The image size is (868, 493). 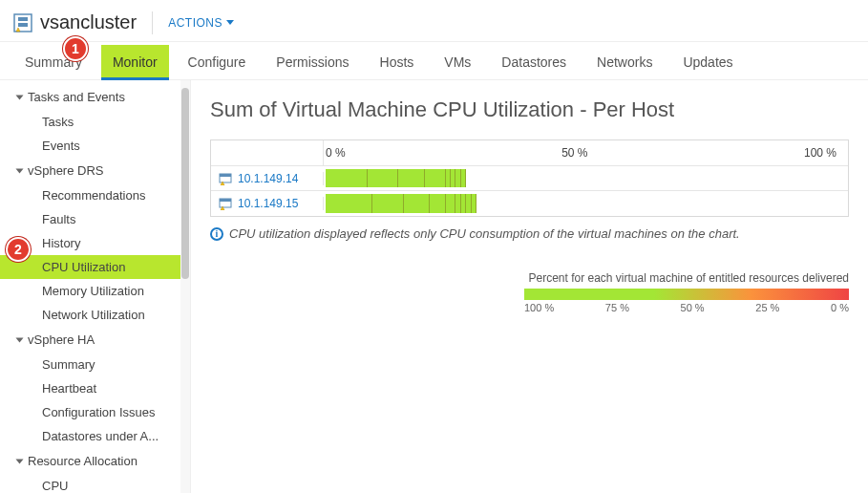 What do you see at coordinates (529, 153) in the screenshot?
I see `chart-header: 0 %50 %100 %` at bounding box center [529, 153].